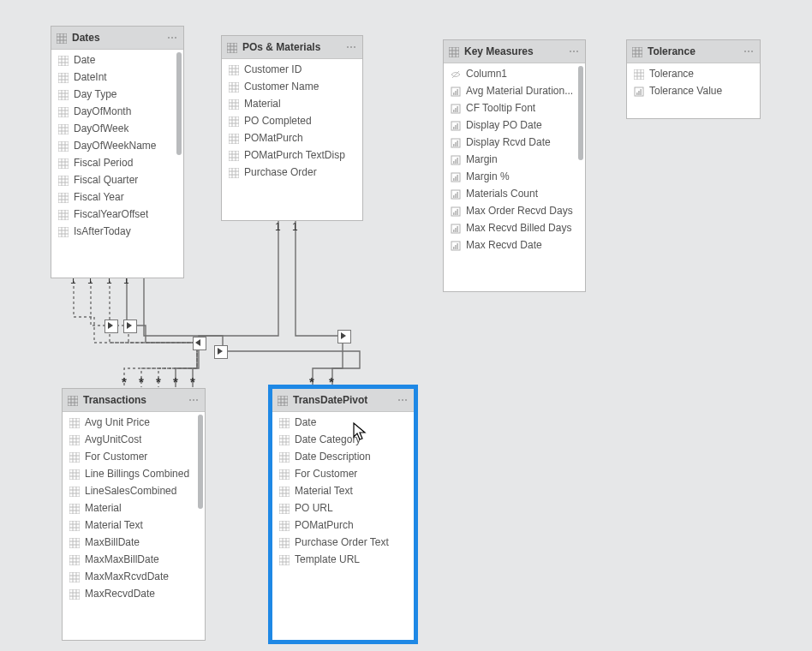  I want to click on table-dates: Dates ⋯ DateDateIntDay TypeDayOfMonthDay…, so click(117, 152).